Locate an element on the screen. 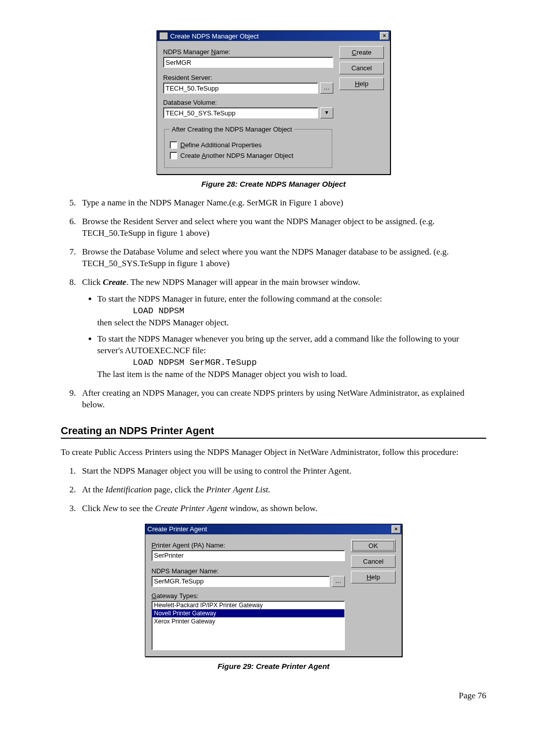 The height and width of the screenshot is (756, 547). define-additional-checkbox is located at coordinates (173, 145).